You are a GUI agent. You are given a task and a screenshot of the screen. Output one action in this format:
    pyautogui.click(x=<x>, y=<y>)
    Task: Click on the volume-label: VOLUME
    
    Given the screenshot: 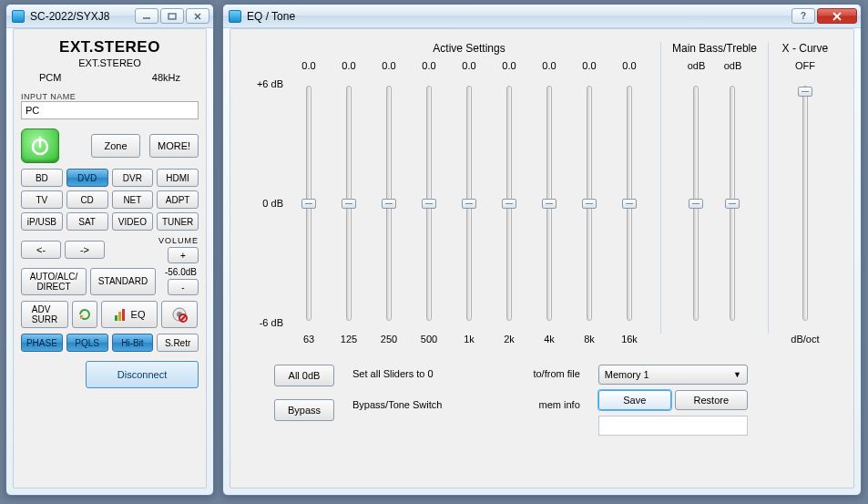 What is the action you would take?
    pyautogui.click(x=179, y=241)
    